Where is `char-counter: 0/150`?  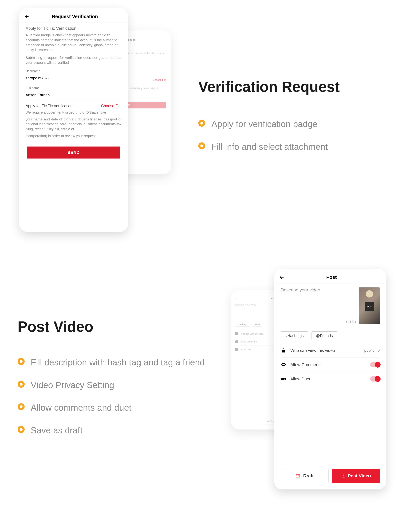
char-counter: 0/150 is located at coordinates (318, 322).